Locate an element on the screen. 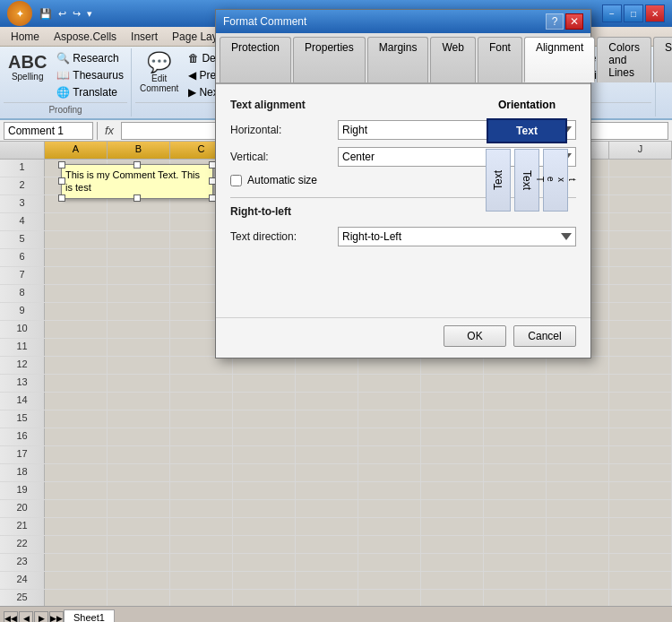  tab-margins: Margins is located at coordinates (398, 59).